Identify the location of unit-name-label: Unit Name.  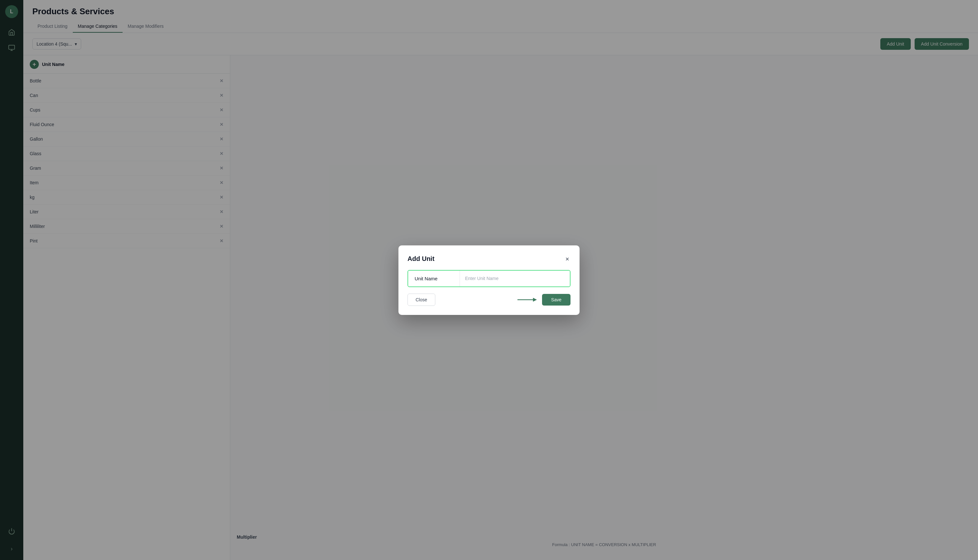
(434, 278).